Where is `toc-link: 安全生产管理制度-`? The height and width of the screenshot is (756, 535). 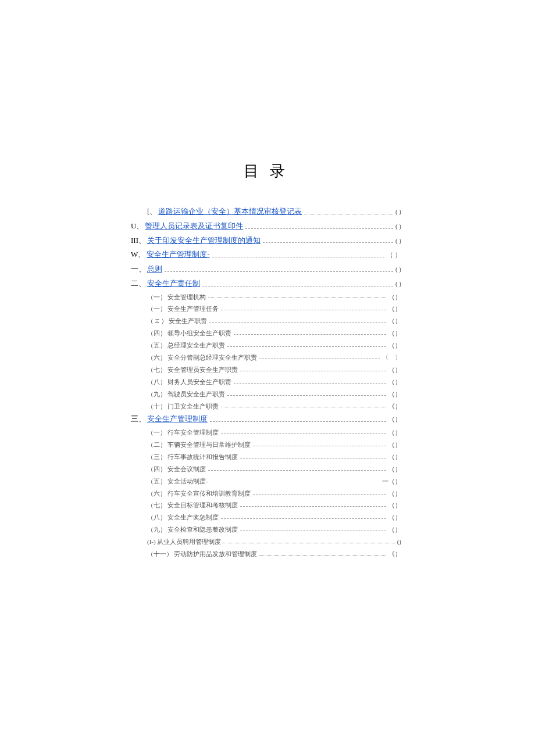 toc-link: 安全生产管理制度- is located at coordinates (178, 255).